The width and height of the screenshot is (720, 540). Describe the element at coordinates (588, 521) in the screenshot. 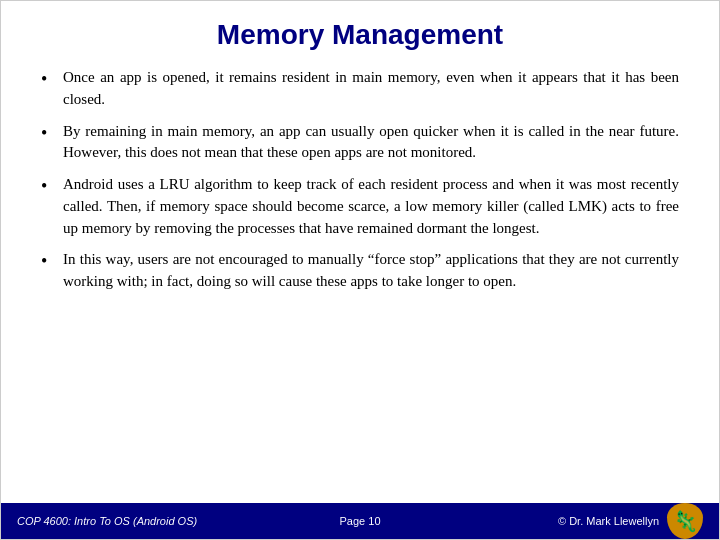

I see `footer-copyright: © Dr. Mark Llewellyn` at that location.